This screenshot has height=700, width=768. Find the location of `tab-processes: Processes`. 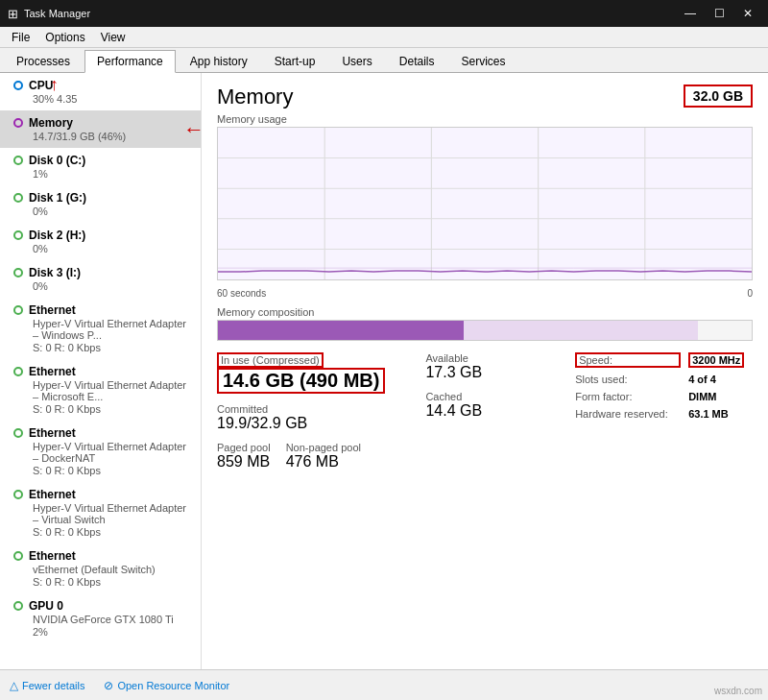

tab-processes: Processes is located at coordinates (43, 61).